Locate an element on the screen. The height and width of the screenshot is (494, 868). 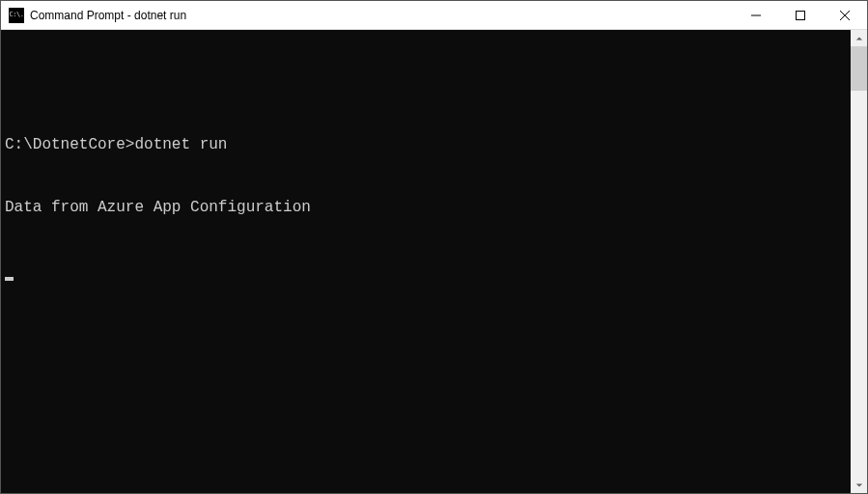
command-text: dotnet run is located at coordinates (181, 145).